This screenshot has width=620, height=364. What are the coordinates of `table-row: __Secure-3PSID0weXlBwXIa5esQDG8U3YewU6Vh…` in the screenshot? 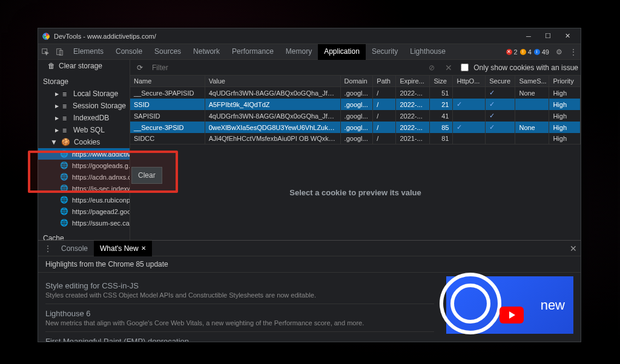 It's located at (355, 127).